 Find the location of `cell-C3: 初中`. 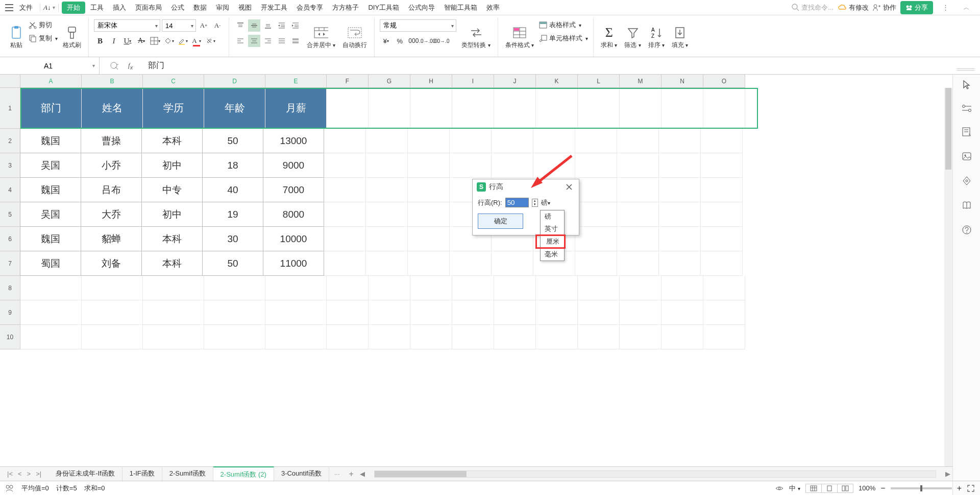

cell-C3: 初中 is located at coordinates (172, 166).